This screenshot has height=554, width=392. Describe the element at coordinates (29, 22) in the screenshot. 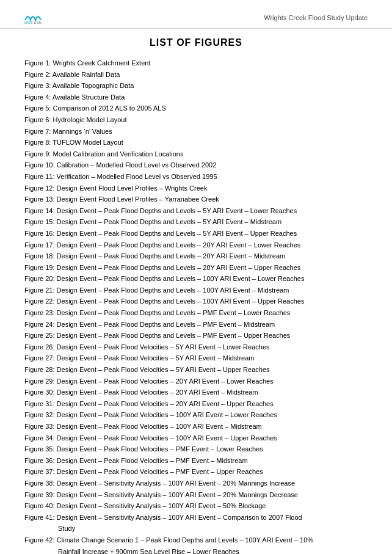

I see `svg-text: wma` at that location.